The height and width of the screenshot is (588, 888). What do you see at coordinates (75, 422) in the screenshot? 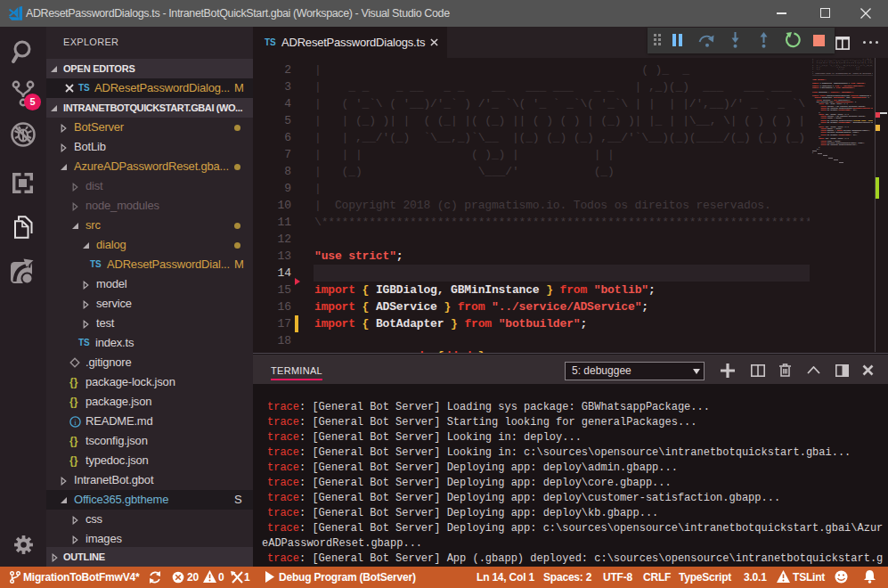
I see `svg-text: i` at bounding box center [75, 422].